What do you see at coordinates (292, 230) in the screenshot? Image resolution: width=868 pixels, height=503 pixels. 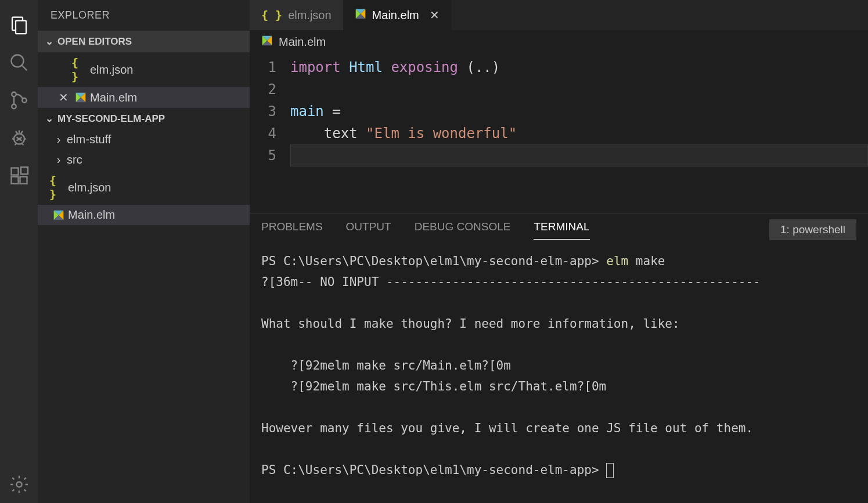 I see `panel-tab-problems: PROBLEMS` at bounding box center [292, 230].